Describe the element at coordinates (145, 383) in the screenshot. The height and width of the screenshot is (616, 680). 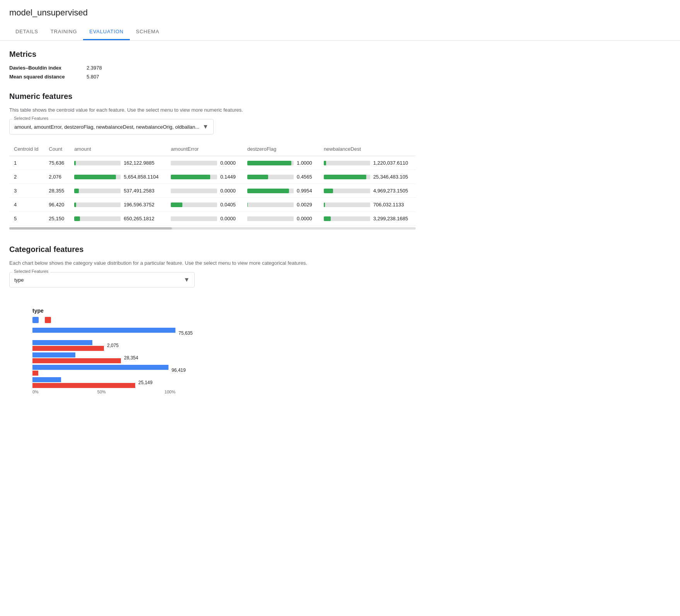
I see `chart-row-value: 25,149` at that location.